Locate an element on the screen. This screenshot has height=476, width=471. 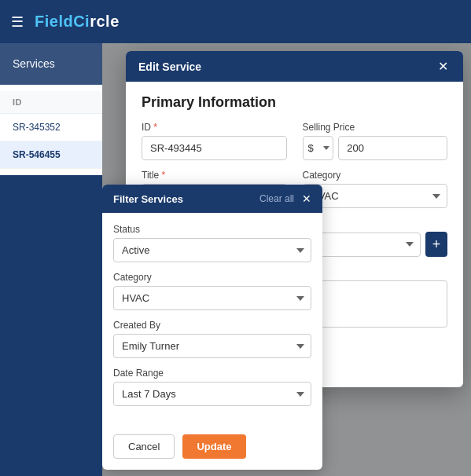
created-by-filter-label: Created By is located at coordinates (212, 325).